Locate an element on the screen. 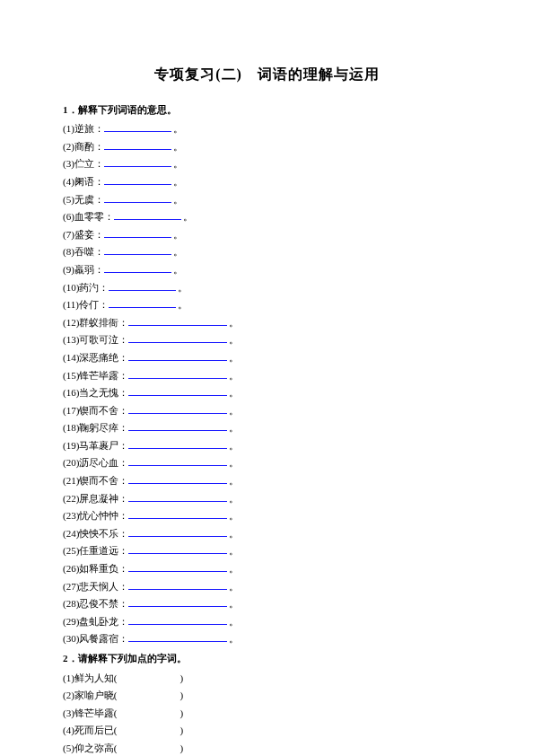  vocab-row: (29)盘虬卧龙：。 is located at coordinates (267, 622).